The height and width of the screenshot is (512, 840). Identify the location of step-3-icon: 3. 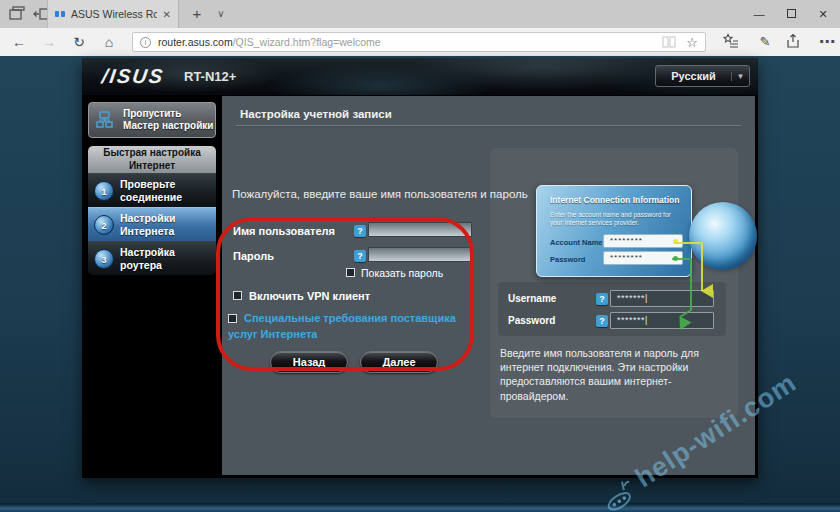
(104, 259).